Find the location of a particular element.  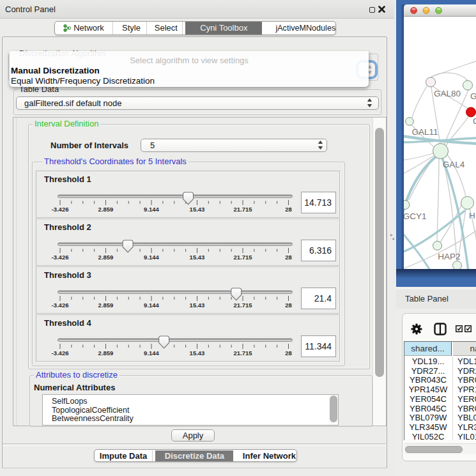

svg-text: H is located at coordinates (472, 216).